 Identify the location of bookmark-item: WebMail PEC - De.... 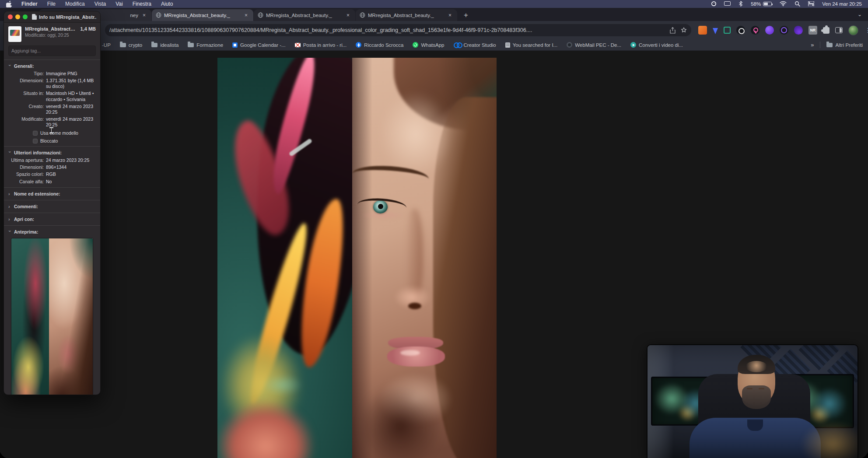
(594, 45).